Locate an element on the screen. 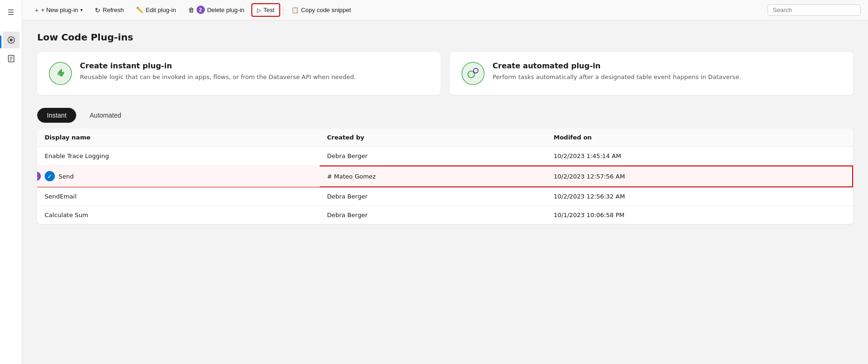  col-header-modified-on: Modifed on is located at coordinates (700, 138).